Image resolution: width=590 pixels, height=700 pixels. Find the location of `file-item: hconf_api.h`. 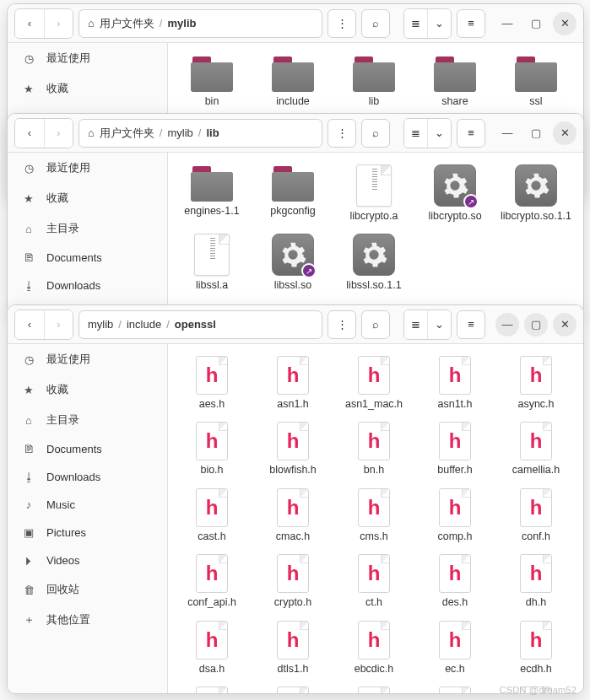

file-item: hconf_api.h is located at coordinates (212, 581).